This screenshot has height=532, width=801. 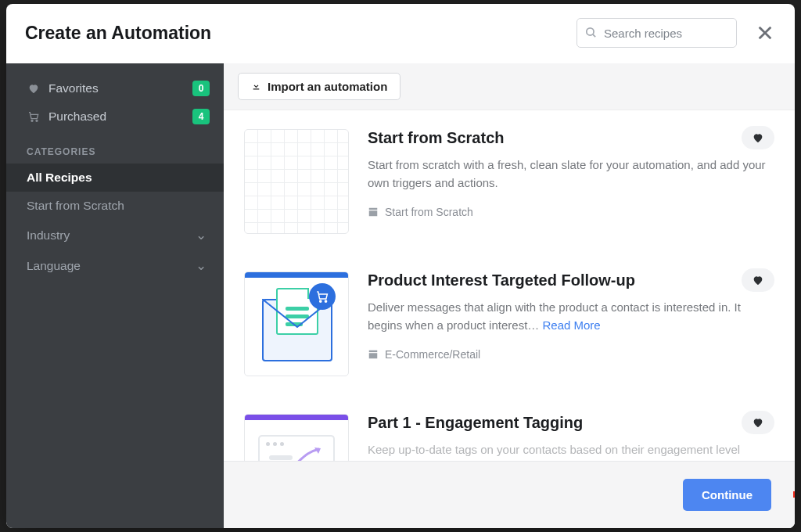 I want to click on close-button, so click(x=765, y=33).